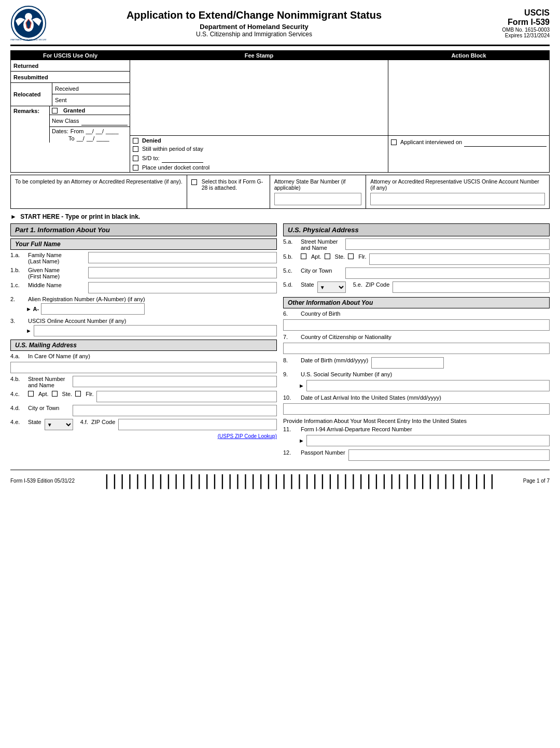 Image resolution: width=560 pixels, height=748 pixels. Describe the element at coordinates (35, 422) in the screenshot. I see `field-4e-label: State` at that location.